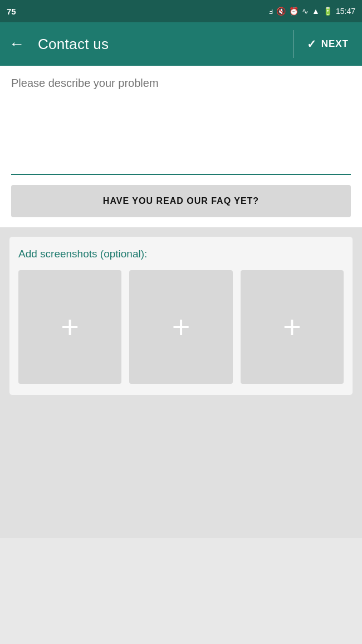 Image resolution: width=362 pixels, height=644 pixels. Describe the element at coordinates (17, 44) in the screenshot. I see `back-arrow-icon: ←` at that location.